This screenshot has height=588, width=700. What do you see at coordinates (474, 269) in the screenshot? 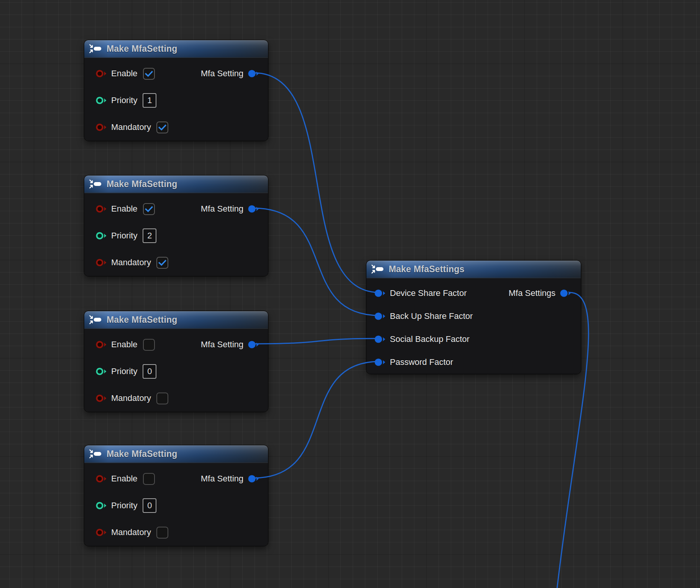
I see `node-header: Make MfaSettings` at bounding box center [474, 269].